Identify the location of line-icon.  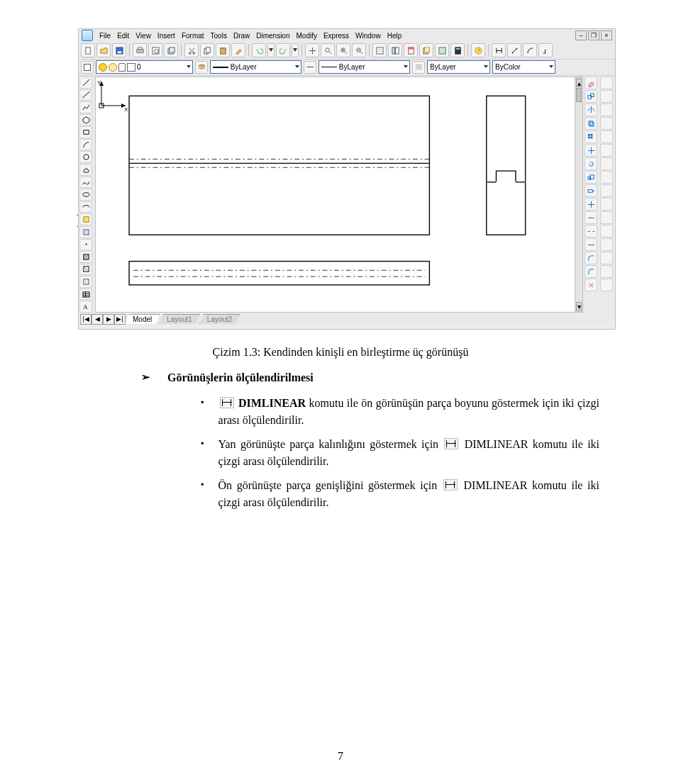
(86, 82).